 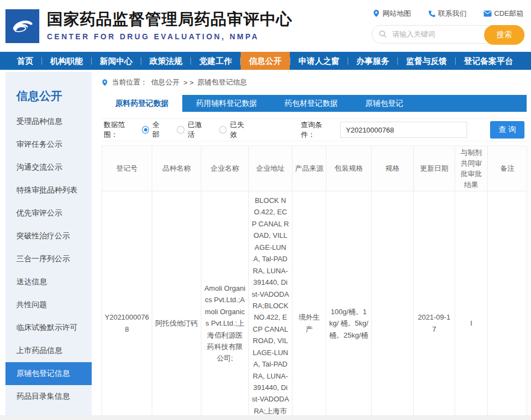 What do you see at coordinates (127, 305) in the screenshot?
I see `cell-registration-no: Y20210000768` at bounding box center [127, 305].